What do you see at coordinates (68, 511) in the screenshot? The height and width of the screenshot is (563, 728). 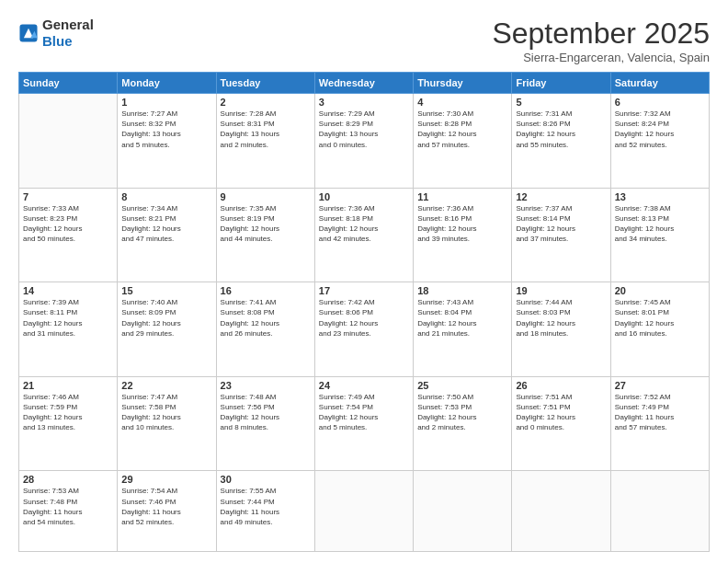 I see `calendar-cell: 28Sunrise: 7:53 AM Sunset: 7:48 PM Dayli…` at bounding box center [68, 511].